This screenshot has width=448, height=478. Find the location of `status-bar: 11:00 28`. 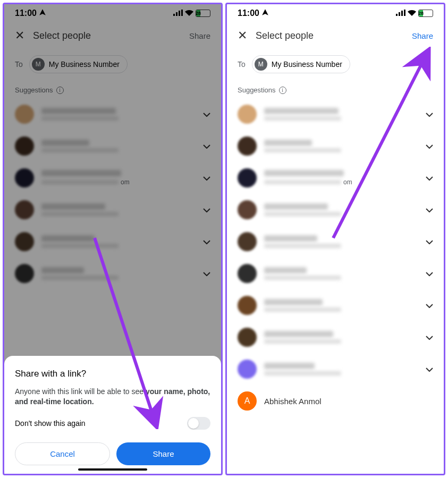

status-bar: 11:00 28 is located at coordinates (335, 12).